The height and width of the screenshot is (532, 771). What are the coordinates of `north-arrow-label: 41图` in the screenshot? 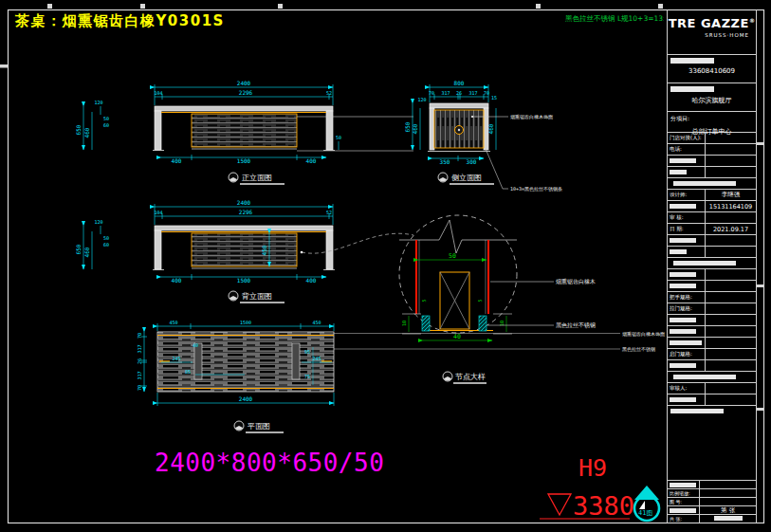 It's located at (645, 513).